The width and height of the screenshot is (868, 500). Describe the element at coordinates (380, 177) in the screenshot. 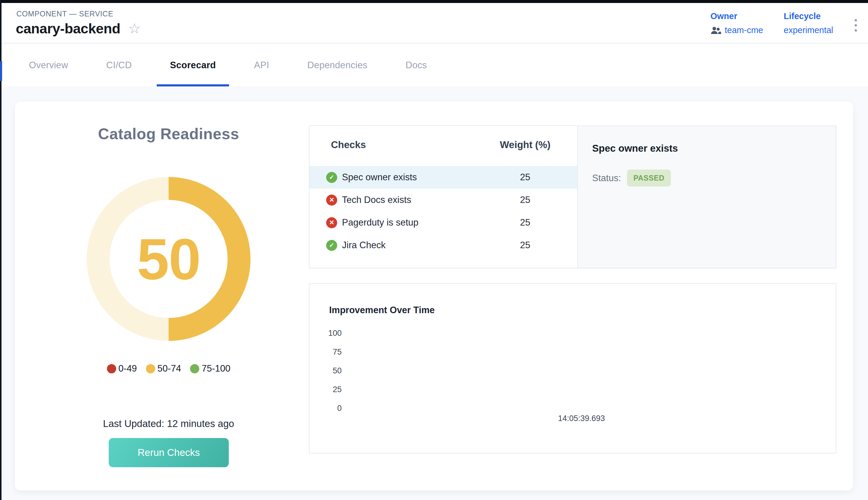

I see `check-label: Spec owner exists` at that location.